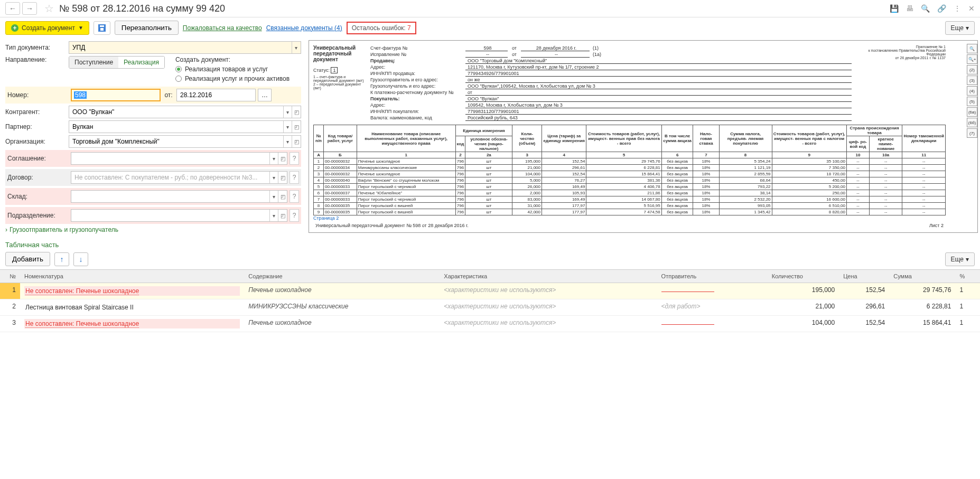 Image resolution: width=980 pixels, height=479 pixels. Describe the element at coordinates (712, 277) in the screenshot. I see `col-sender: Отправитель` at that location.